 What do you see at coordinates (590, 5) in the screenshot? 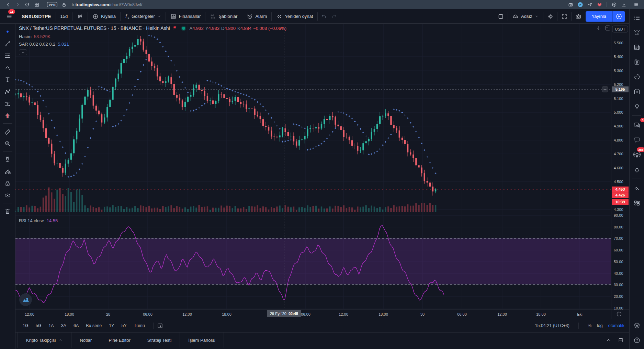
I see `share-button` at bounding box center [590, 5].